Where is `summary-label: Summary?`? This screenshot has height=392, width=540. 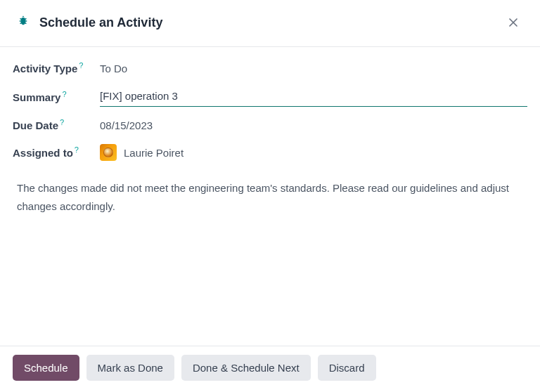
summary-label: Summary? is located at coordinates (56, 97).